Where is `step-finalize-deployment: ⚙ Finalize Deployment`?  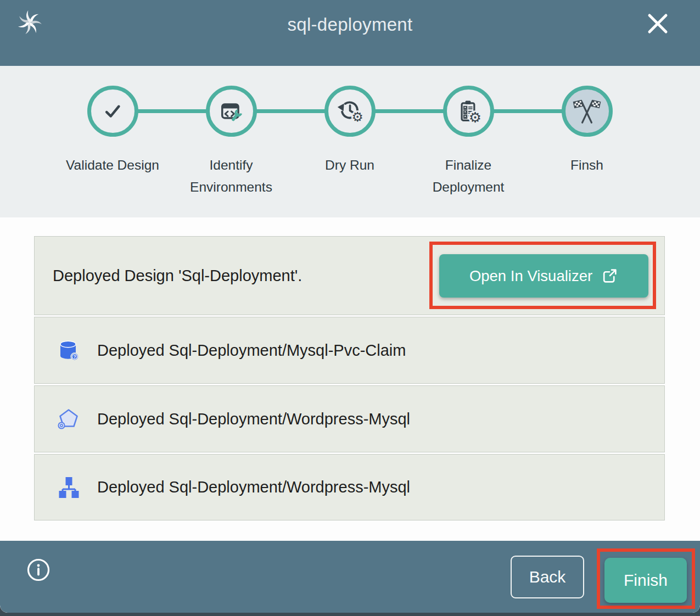 step-finalize-deployment: ⚙ Finalize Deployment is located at coordinates (468, 142).